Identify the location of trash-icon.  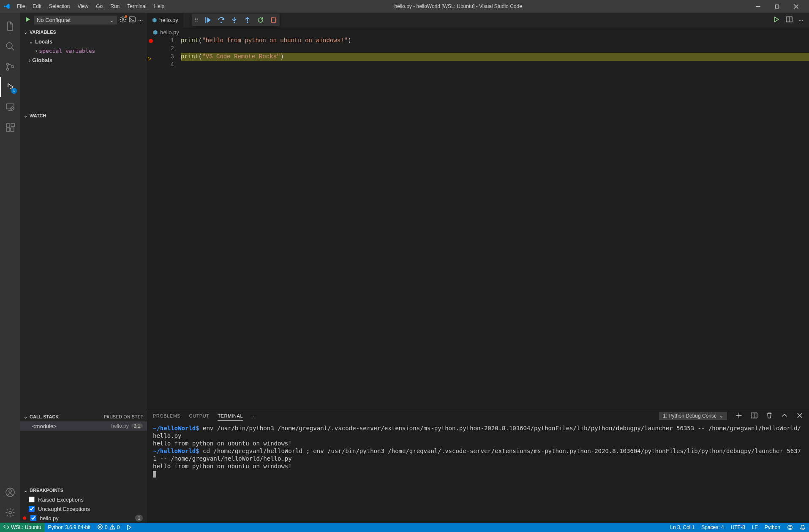
(769, 416).